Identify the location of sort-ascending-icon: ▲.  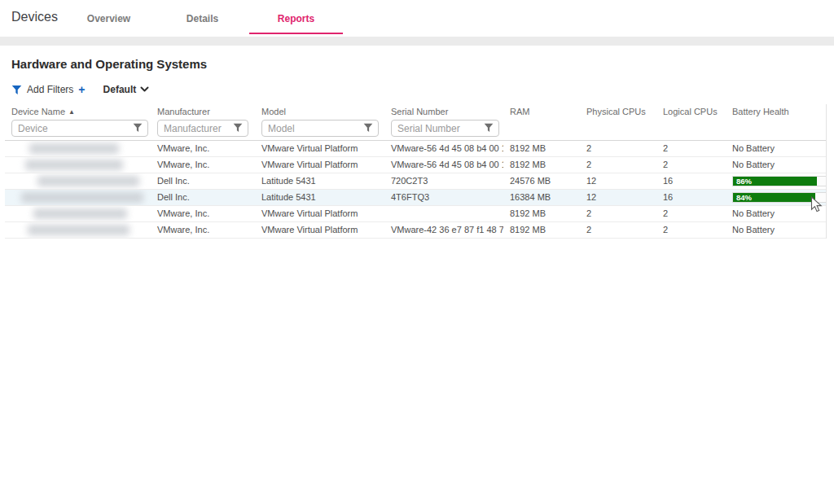
(72, 112).